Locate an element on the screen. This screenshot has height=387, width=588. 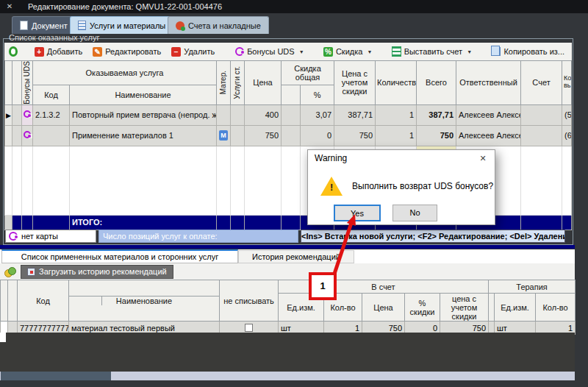
tab-services-label: Услуги и материалы is located at coordinates (128, 26).